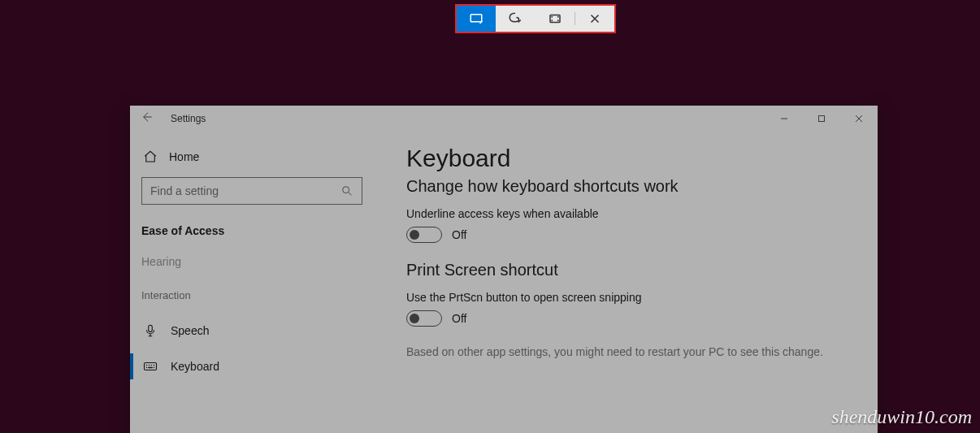  Describe the element at coordinates (626, 214) in the screenshot. I see `setting-underline-label: Underline access keys when available` at that location.